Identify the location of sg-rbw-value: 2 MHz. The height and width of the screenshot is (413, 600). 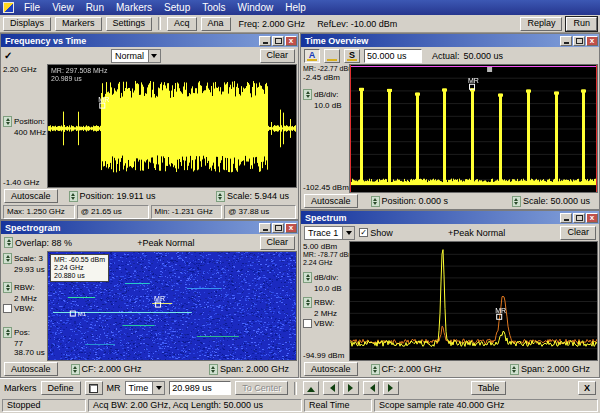
(25, 298).